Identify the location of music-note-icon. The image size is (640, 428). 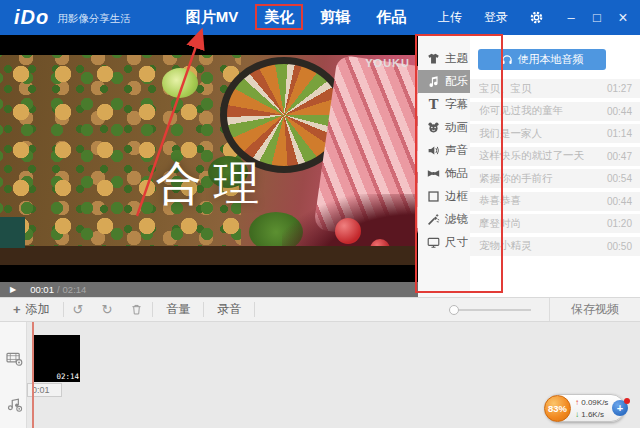
(434, 82).